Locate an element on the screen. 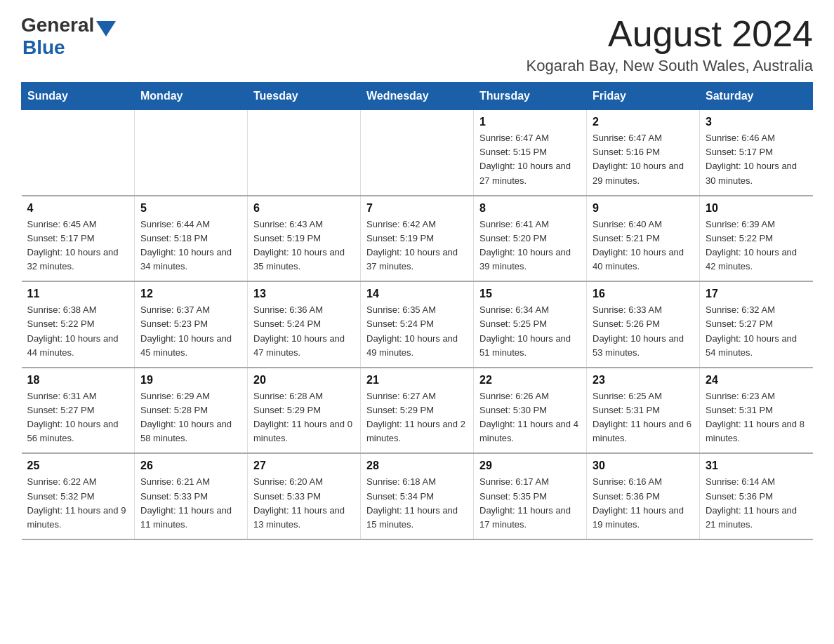  day-info: Sunrise: 6:20 AMSunset: 5:33 PMDaylight:… is located at coordinates (304, 504).